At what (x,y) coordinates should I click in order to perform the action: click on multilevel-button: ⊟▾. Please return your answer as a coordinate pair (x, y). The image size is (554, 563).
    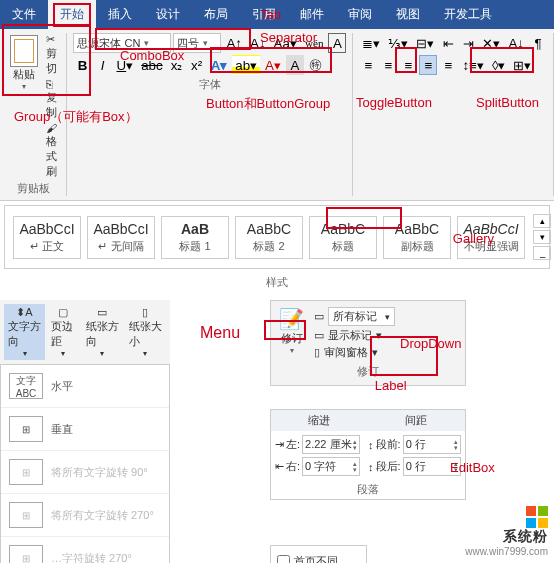
    Looking at the image, I should click on (425, 43).